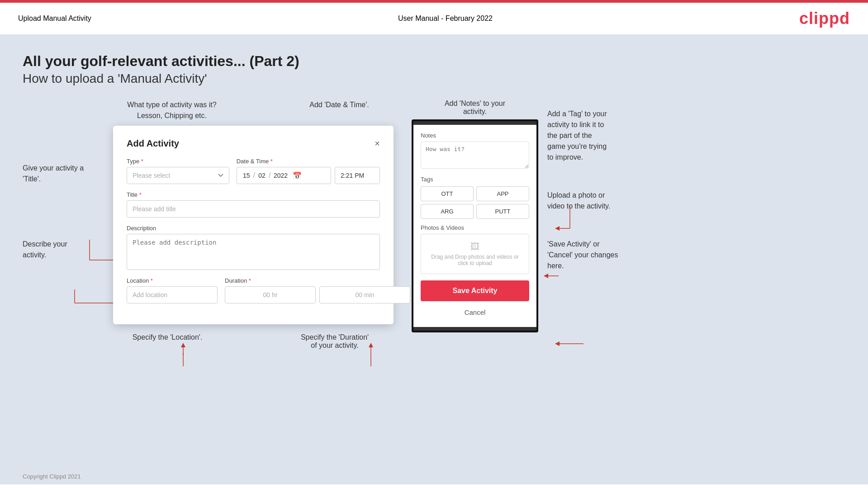 The height and width of the screenshot is (488, 868). What do you see at coordinates (475, 291) in the screenshot?
I see `save-activity-button: Save Activity` at bounding box center [475, 291].